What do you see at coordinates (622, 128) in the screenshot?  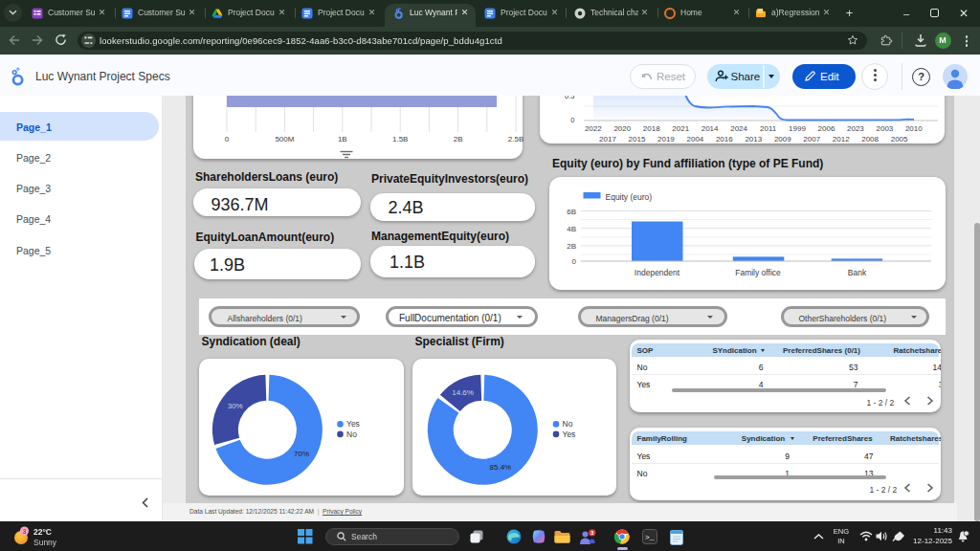 I see `svg-text: 2020` at bounding box center [622, 128].